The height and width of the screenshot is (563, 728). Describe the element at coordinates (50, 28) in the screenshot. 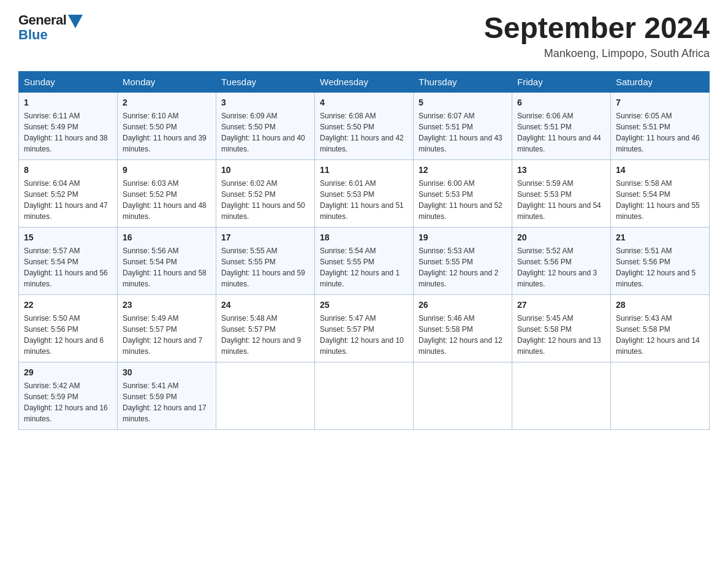

I see `logo: General Blue` at that location.